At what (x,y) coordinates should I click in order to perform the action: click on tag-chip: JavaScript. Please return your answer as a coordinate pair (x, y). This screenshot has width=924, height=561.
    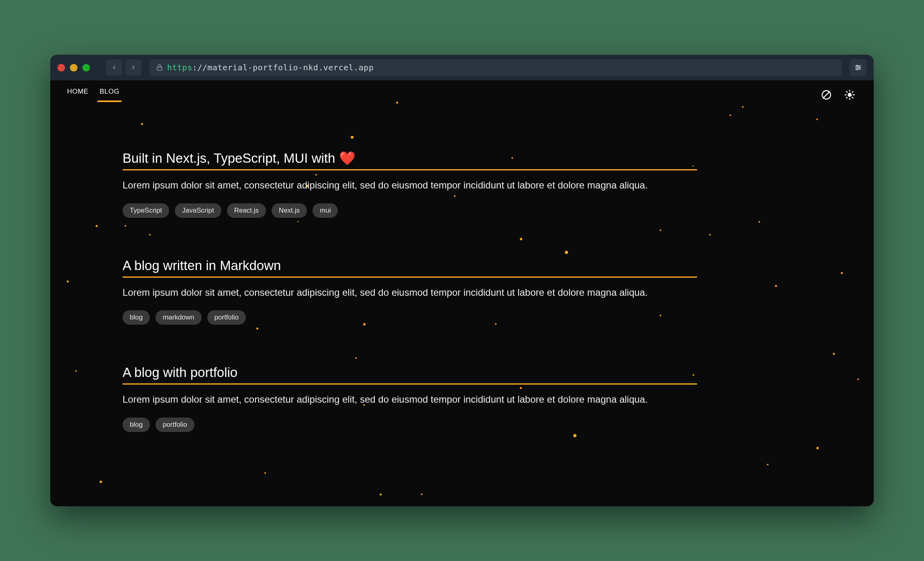
    Looking at the image, I should click on (198, 211).